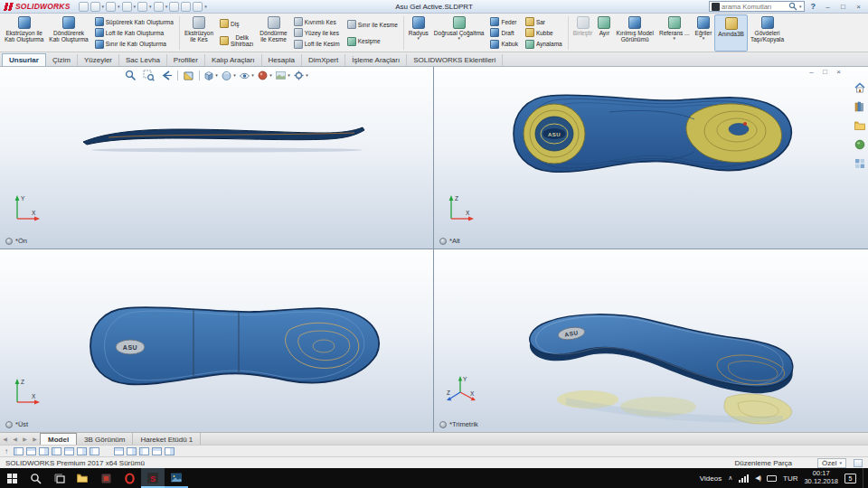 The image size is (868, 488). Describe the element at coordinates (772, 479) in the screenshot. I see `touch-keyboard-icon` at that location.